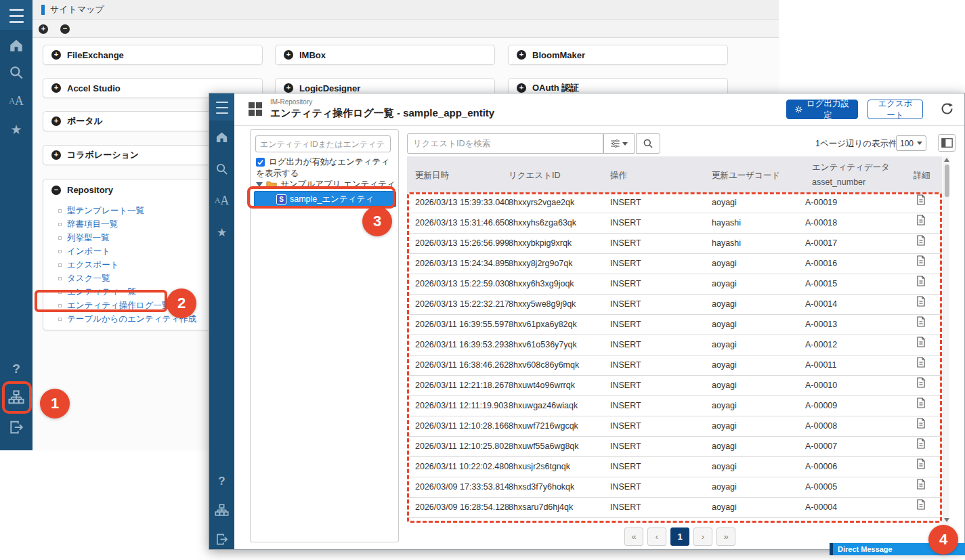 This screenshot has height=560, width=965. Describe the element at coordinates (462, 427) in the screenshot. I see `cell-update-datetime: 2026/03/11 12:10:28.166` at that location.